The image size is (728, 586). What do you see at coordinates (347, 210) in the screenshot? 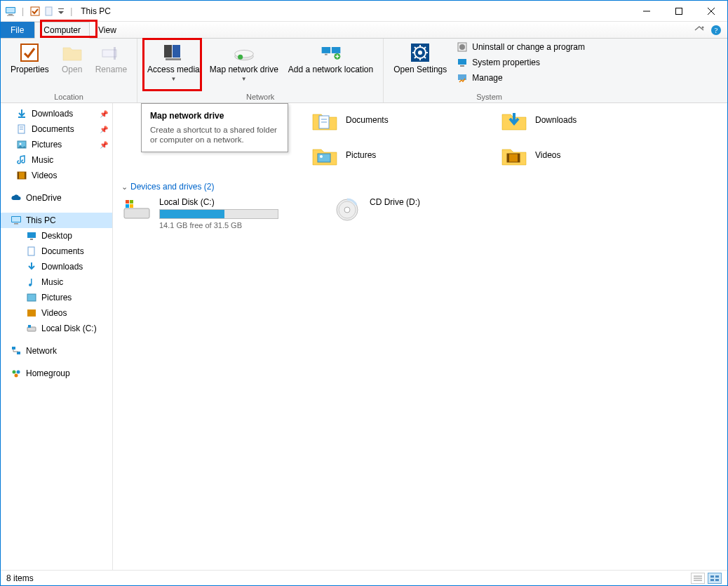
I see `cd-drive-icon` at bounding box center [347, 210].